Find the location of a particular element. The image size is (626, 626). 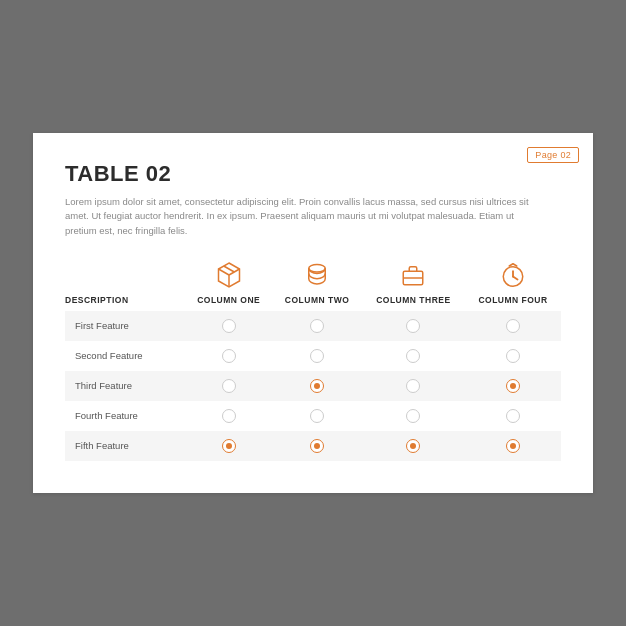

row-label: Fourth Feature is located at coordinates (125, 416).